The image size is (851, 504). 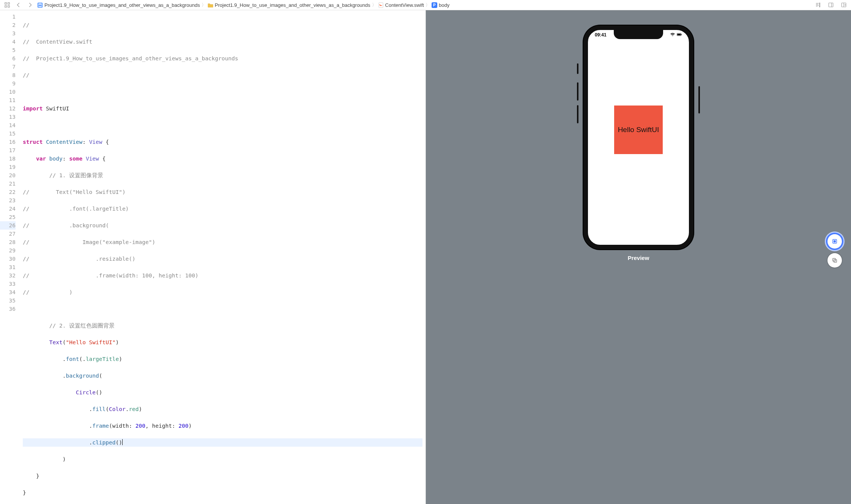 I want to click on text-cursor, so click(x=122, y=442).